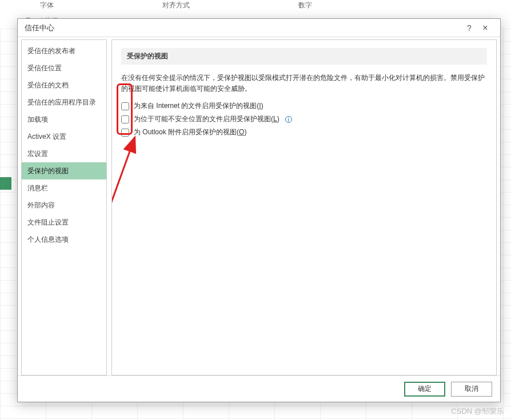 This screenshot has width=511, height=420. What do you see at coordinates (256, 5) in the screenshot?
I see `ribbon-background: 字体 对齐方式 数字` at bounding box center [256, 5].